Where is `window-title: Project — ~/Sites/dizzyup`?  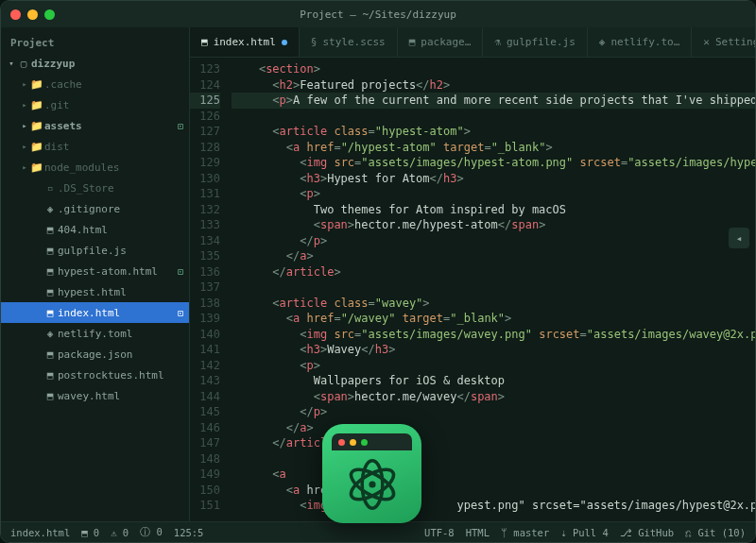 window-title: Project — ~/Sites/dizzyup is located at coordinates (378, 15).